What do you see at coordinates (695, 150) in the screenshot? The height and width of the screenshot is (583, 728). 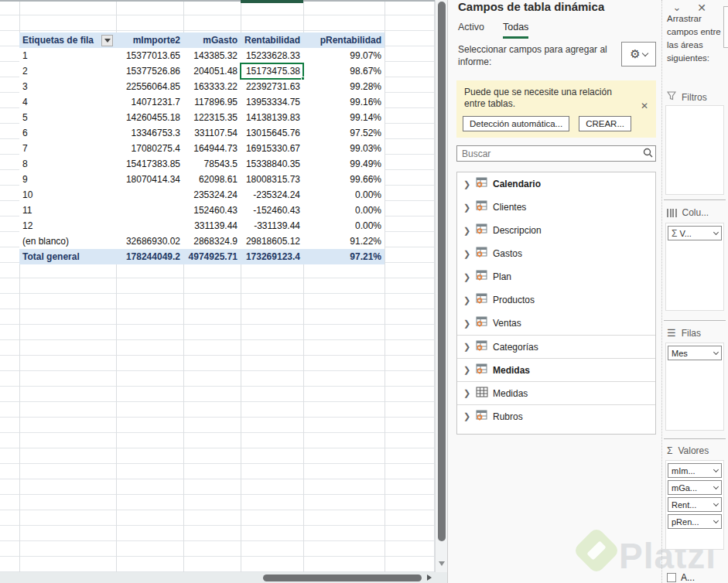 I see `filters-drop-zone` at bounding box center [695, 150].